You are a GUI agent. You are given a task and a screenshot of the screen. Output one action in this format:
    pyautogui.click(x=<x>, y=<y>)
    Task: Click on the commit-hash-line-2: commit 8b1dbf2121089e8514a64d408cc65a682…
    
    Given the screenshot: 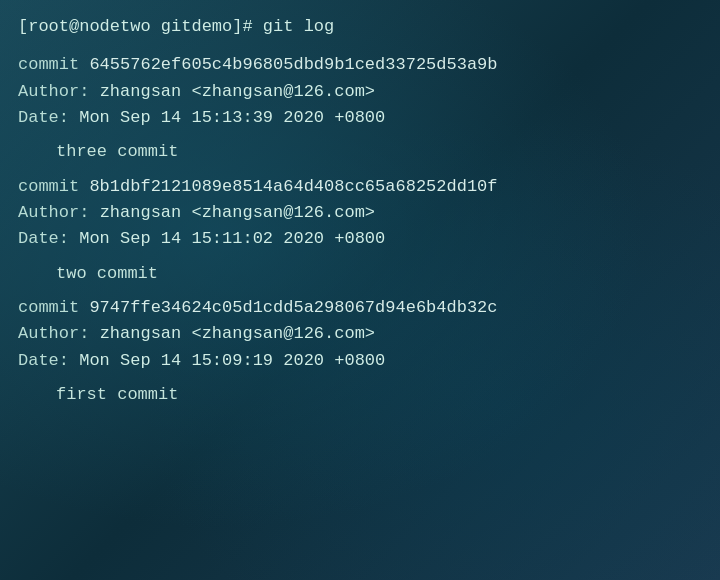 What is the action you would take?
    pyautogui.click(x=360, y=187)
    